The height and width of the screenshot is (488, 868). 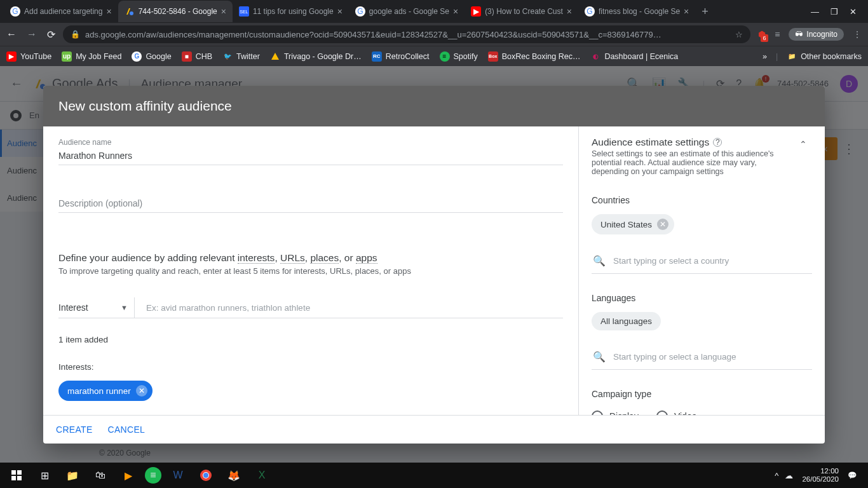 What do you see at coordinates (241, 57) in the screenshot?
I see `bookmark-twitter: 🐦Twitter` at bounding box center [241, 57].